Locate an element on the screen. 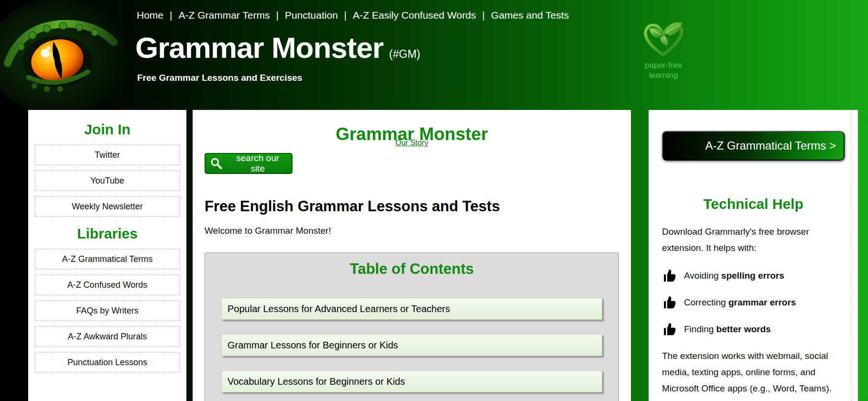 The width and height of the screenshot is (868, 401). benefit-text: Finding better words is located at coordinates (727, 329).